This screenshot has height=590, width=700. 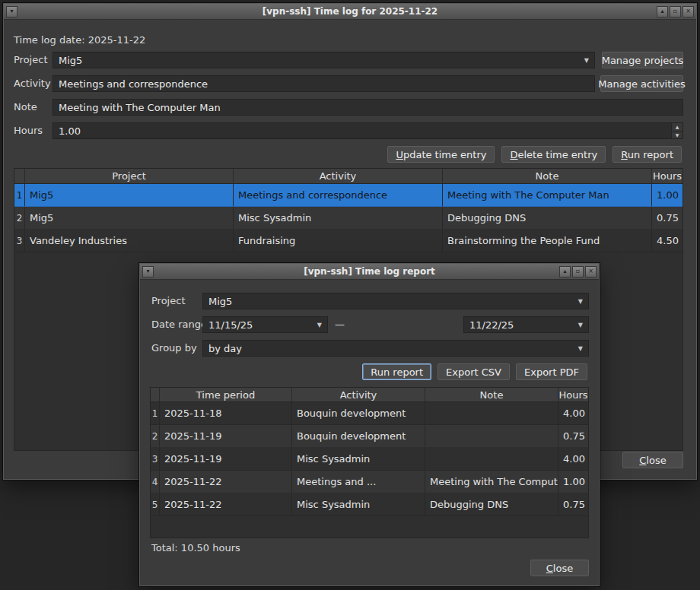 I want to click on report-run-report-button: Run report, so click(x=397, y=372).